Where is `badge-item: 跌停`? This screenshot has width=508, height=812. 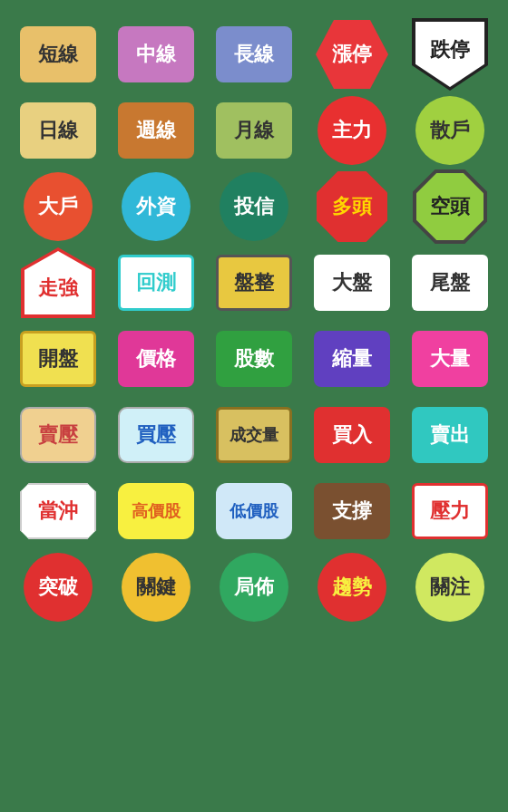 badge-item: 跌停 is located at coordinates (450, 54).